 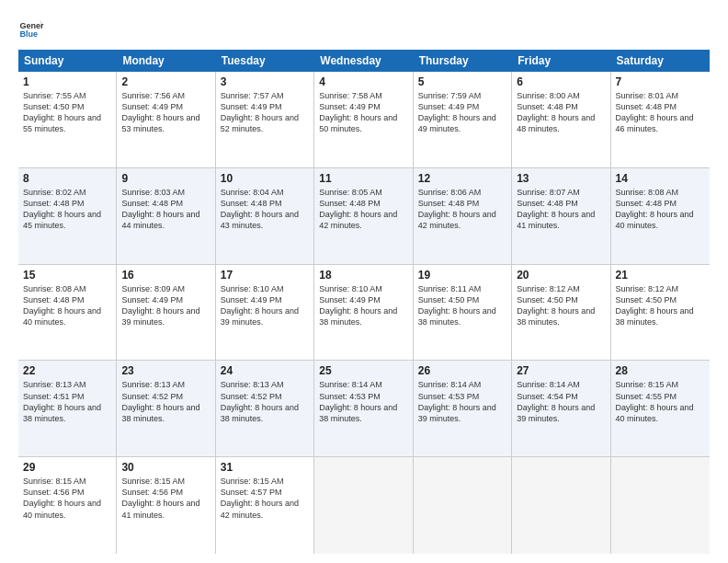 I want to click on day-number: 4, so click(x=363, y=82).